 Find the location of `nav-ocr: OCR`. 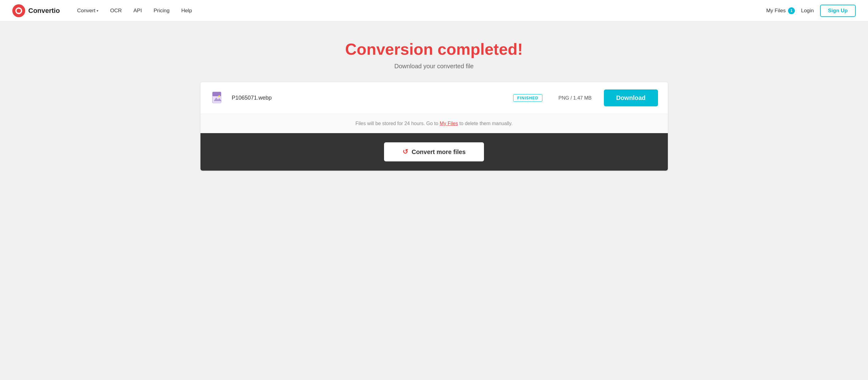

nav-ocr: OCR is located at coordinates (116, 11).